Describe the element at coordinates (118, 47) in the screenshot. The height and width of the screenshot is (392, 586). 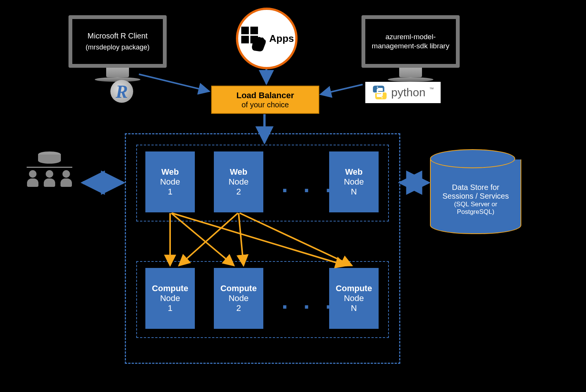
I see `r-client-subtitle: (mrsdeploy package)` at that location.